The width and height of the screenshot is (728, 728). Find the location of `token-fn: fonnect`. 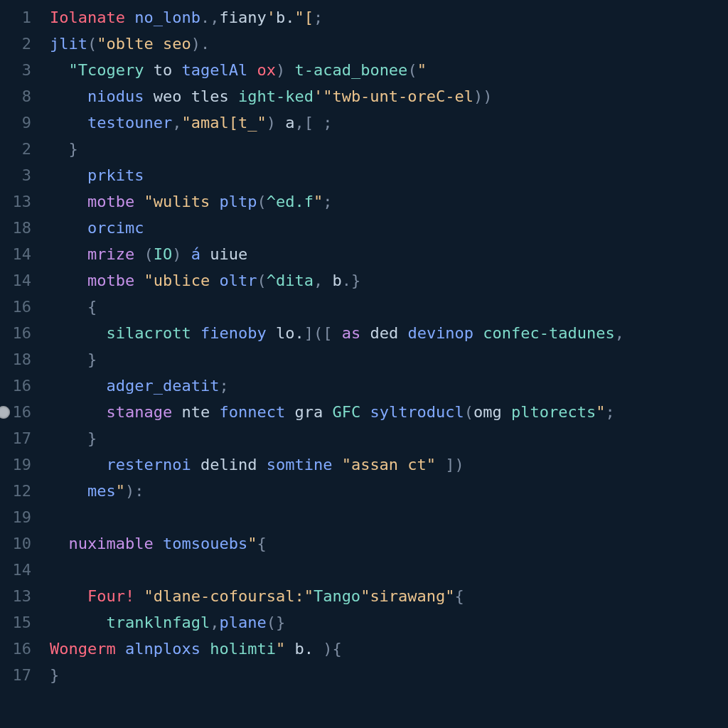

token-fn: fonnect is located at coordinates (252, 412).